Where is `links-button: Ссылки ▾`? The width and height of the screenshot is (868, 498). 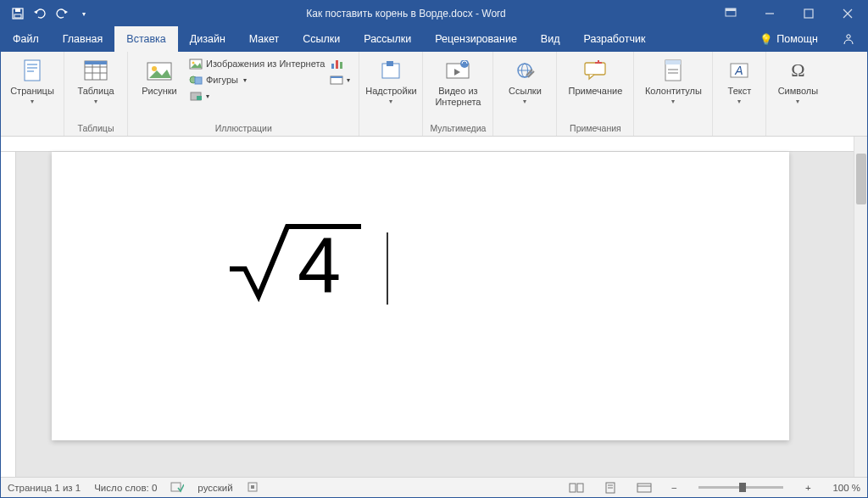
links-button: Ссылки ▾ is located at coordinates (525, 80).